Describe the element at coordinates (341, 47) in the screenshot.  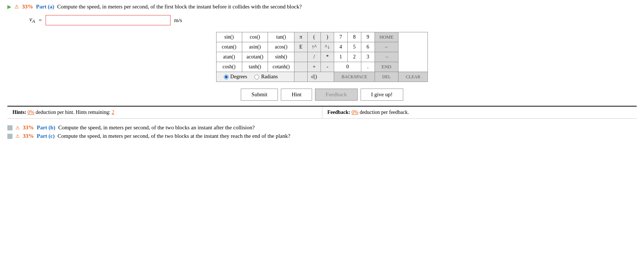
I see `btn-4: 4` at that location.